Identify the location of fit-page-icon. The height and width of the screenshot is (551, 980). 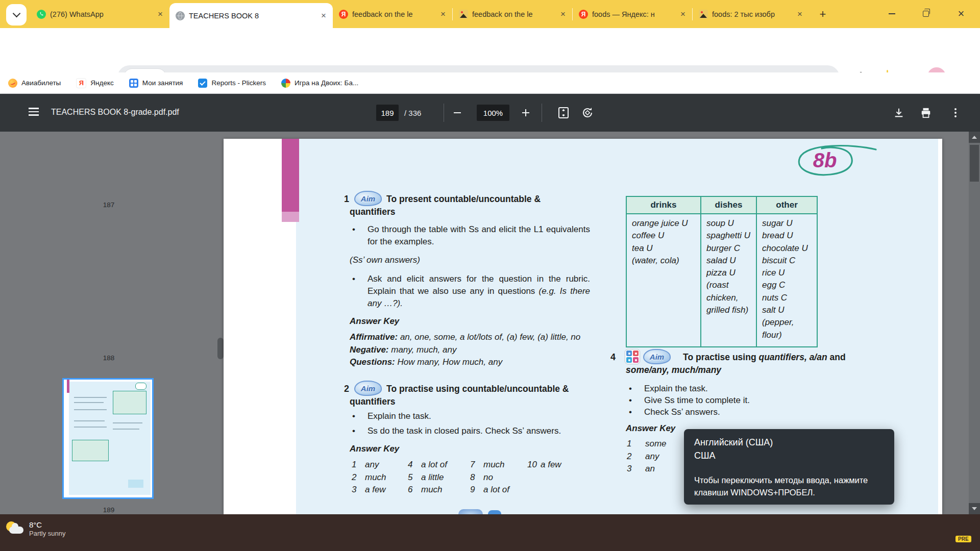
(564, 113).